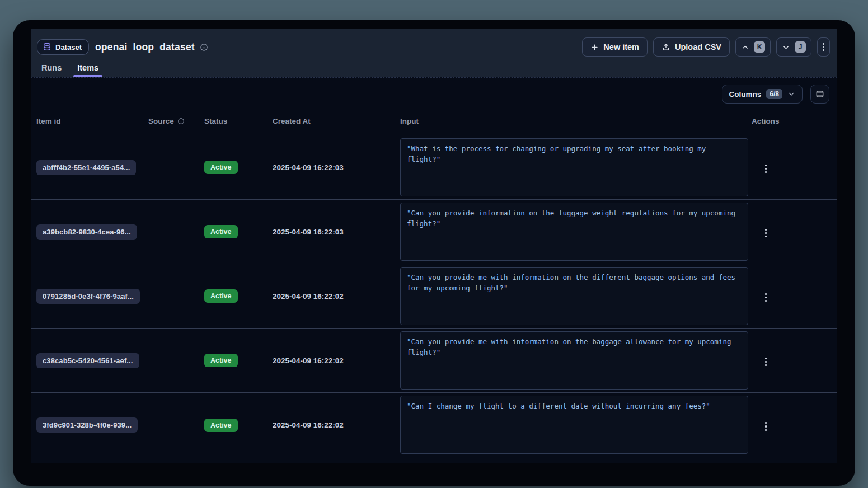  What do you see at coordinates (87, 425) in the screenshot?
I see `item-id-pill: 3fd9c901-328b-4f0e-939...` at bounding box center [87, 425].